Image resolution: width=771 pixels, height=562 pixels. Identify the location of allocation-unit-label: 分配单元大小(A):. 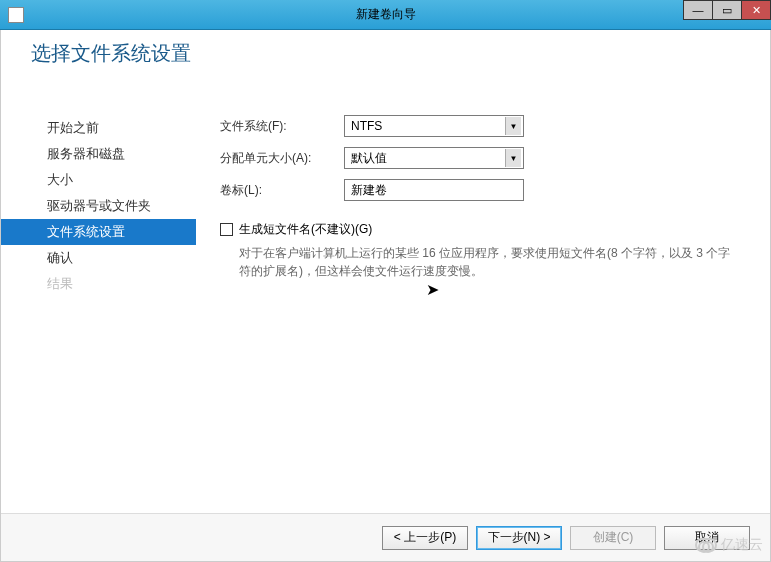
(282, 158).